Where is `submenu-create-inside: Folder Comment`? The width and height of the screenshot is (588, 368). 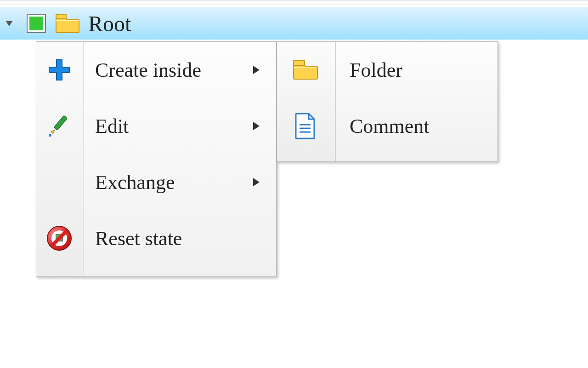 submenu-create-inside: Folder Comment is located at coordinates (387, 102).